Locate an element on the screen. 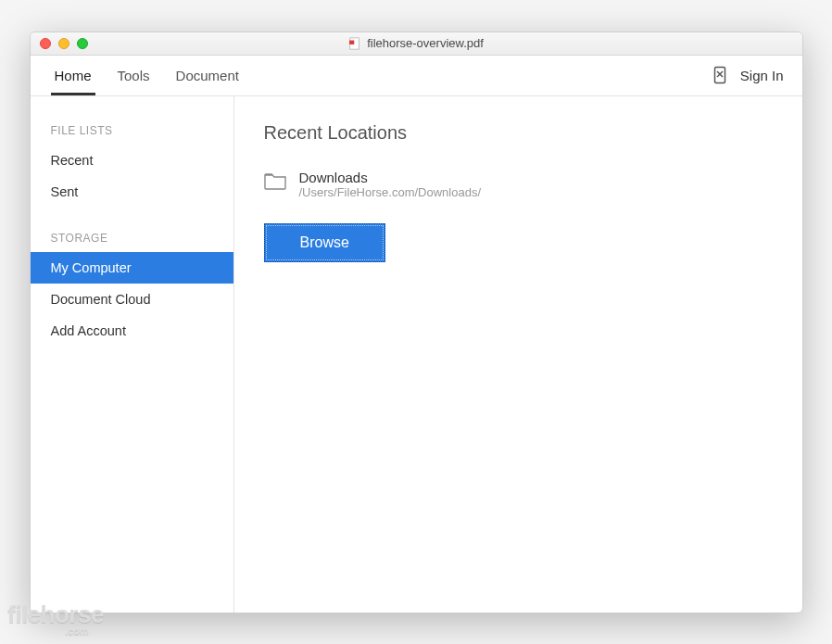  sidebar-item-my-computer: My Computer is located at coordinates (132, 268).